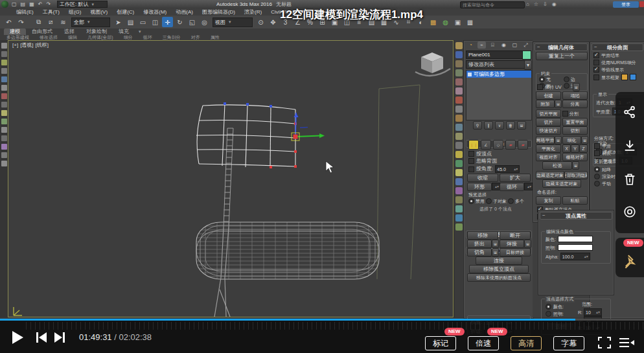  What do you see at coordinates (82, 4) in the screenshot?
I see `workspace-dropdown: 工作区: 默认▾` at bounding box center [82, 4].